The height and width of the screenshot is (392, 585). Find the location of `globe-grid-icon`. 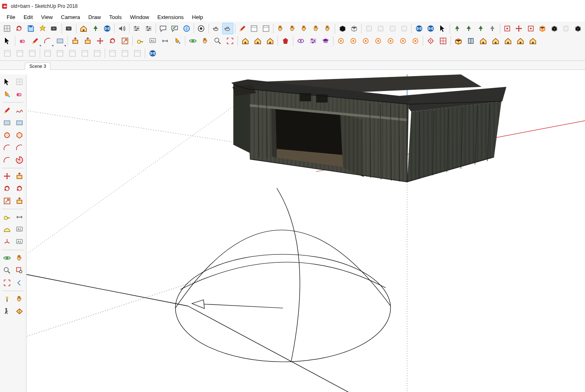

globe-grid-icon is located at coordinates (108, 29).